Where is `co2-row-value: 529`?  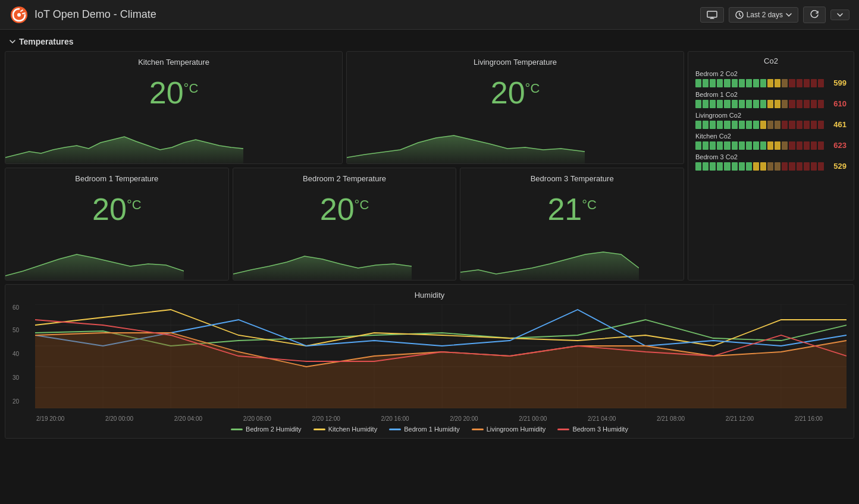 co2-row-value: 529 is located at coordinates (837, 166).